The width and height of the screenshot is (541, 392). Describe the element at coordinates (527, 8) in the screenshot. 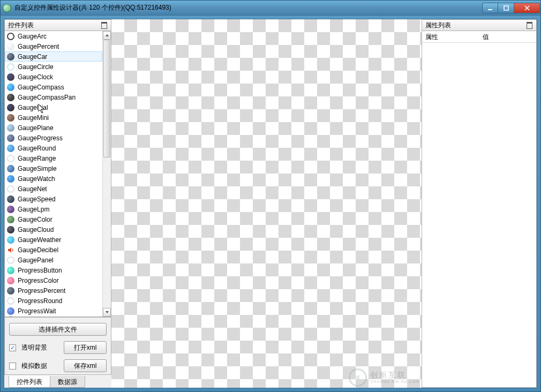

I see `close-button` at that location.